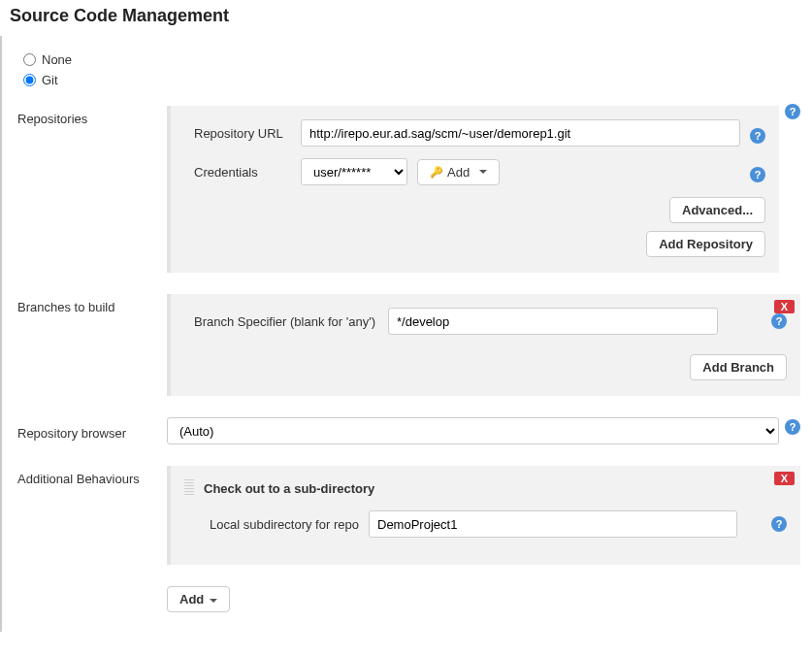 Image resolution: width=812 pixels, height=656 pixels. What do you see at coordinates (238, 173) in the screenshot?
I see `credentials-label: Credentials` at bounding box center [238, 173].